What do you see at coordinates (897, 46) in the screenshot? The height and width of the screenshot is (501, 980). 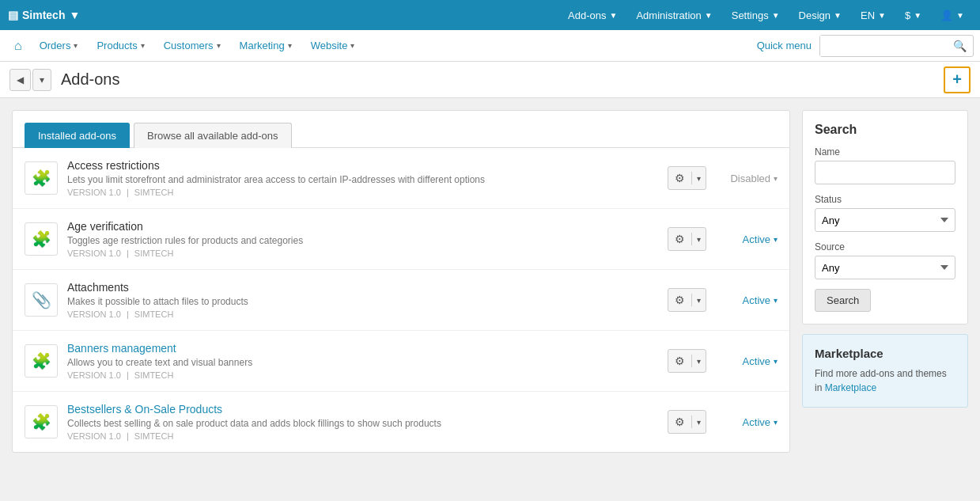 I see `global-search-box: 🔍` at bounding box center [897, 46].